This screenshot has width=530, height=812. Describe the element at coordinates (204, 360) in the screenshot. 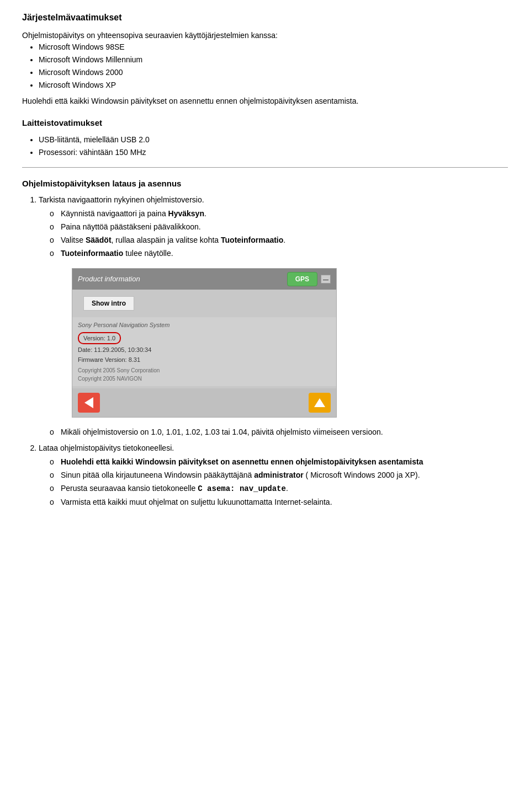

I see `firmware-label: Firmware Version: 8.31` at that location.